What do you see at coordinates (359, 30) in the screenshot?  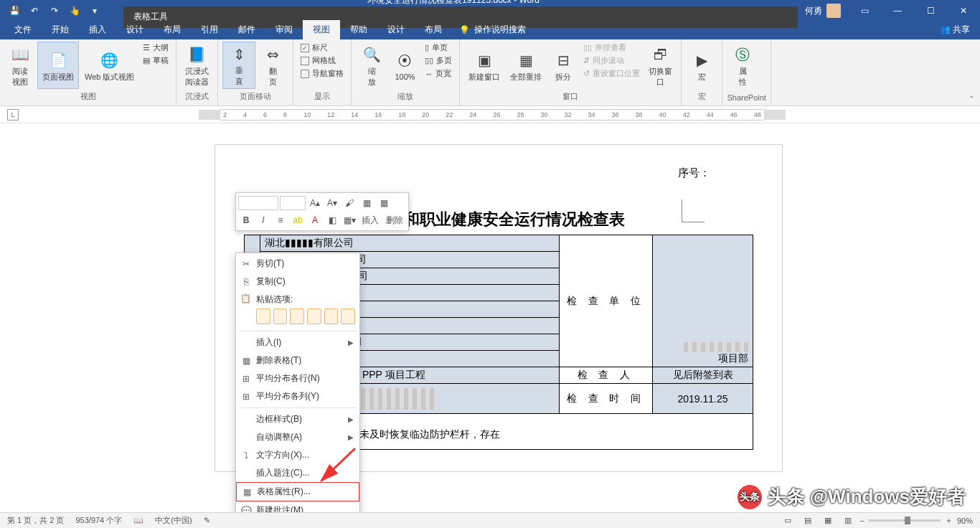 I see `tab-help: 帮助` at bounding box center [359, 30].